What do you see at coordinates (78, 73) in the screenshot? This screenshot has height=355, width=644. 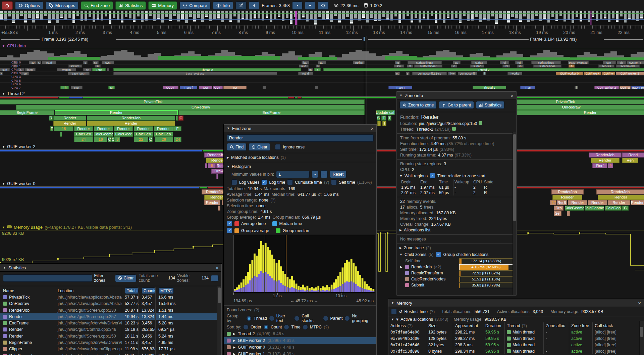 I see `cpu-zone: tracy_sysn` at bounding box center [78, 73].